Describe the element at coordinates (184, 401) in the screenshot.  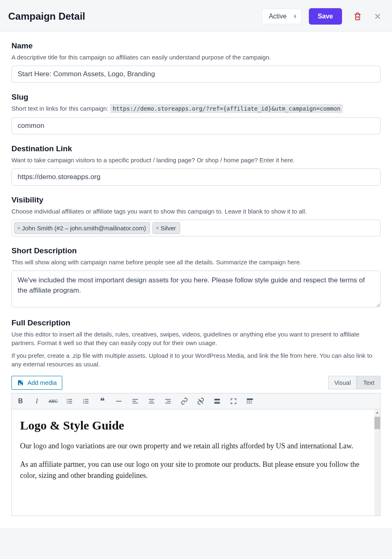
I see `link-button` at that location.